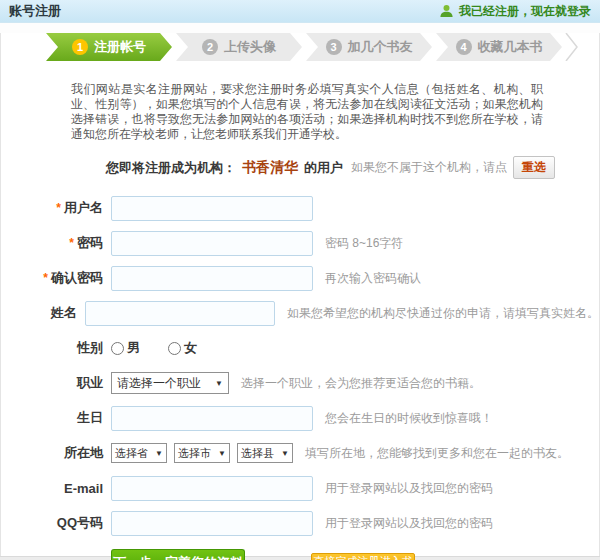 The height and width of the screenshot is (560, 600). What do you see at coordinates (35, 11) in the screenshot?
I see `page-title: 账号注册` at bounding box center [35, 11].